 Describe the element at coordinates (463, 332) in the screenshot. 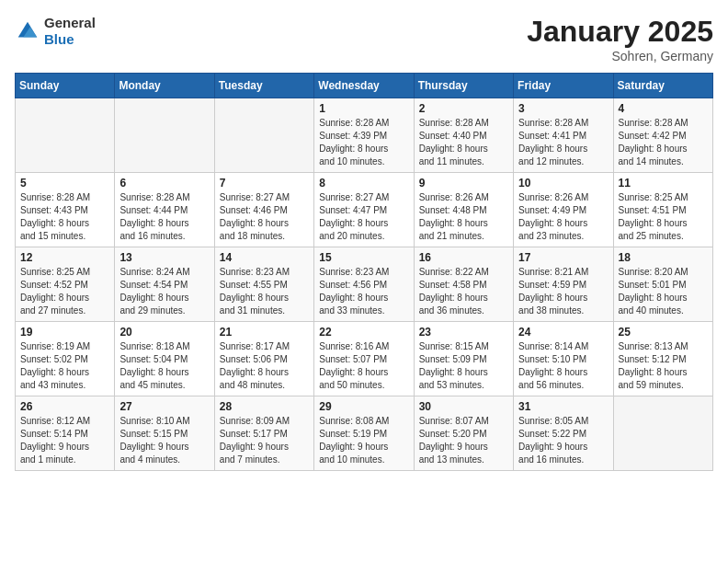

I see `day-number: 23` at that location.